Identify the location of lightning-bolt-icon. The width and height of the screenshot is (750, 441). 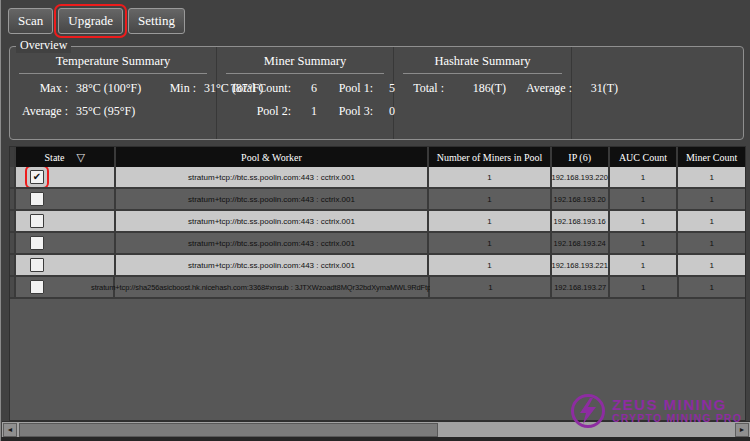
(588, 411).